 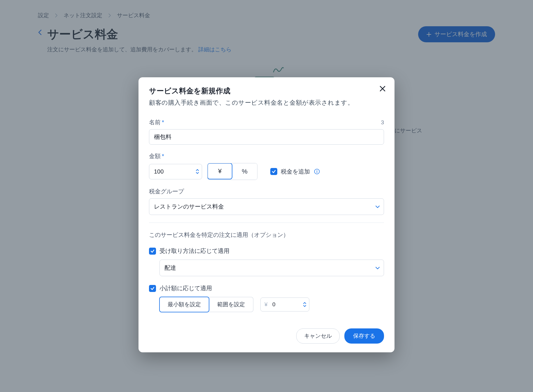 What do you see at coordinates (266, 235) in the screenshot?
I see `apply-section-title: このサービス料金を特定の注文に適用（オプション）` at bounding box center [266, 235].